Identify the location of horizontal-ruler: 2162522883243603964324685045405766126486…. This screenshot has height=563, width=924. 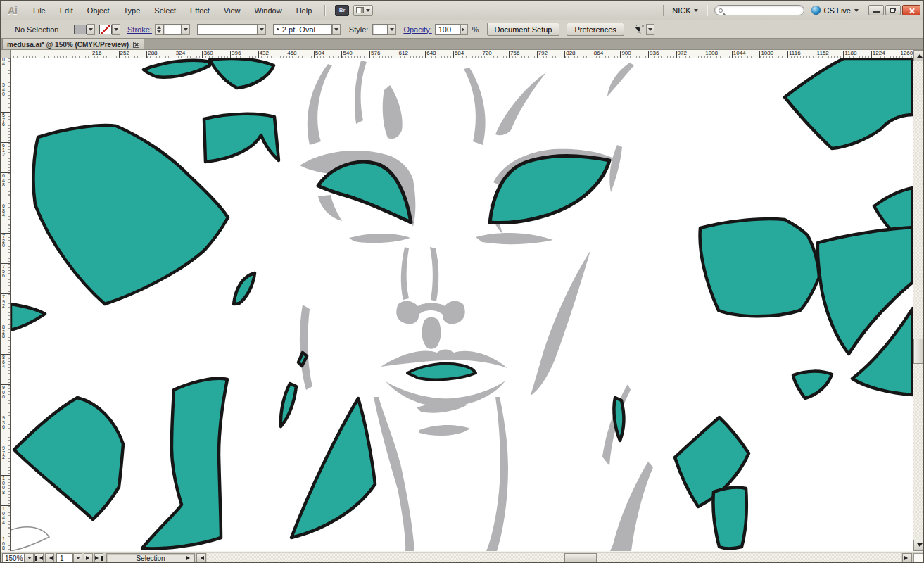
(462, 54).